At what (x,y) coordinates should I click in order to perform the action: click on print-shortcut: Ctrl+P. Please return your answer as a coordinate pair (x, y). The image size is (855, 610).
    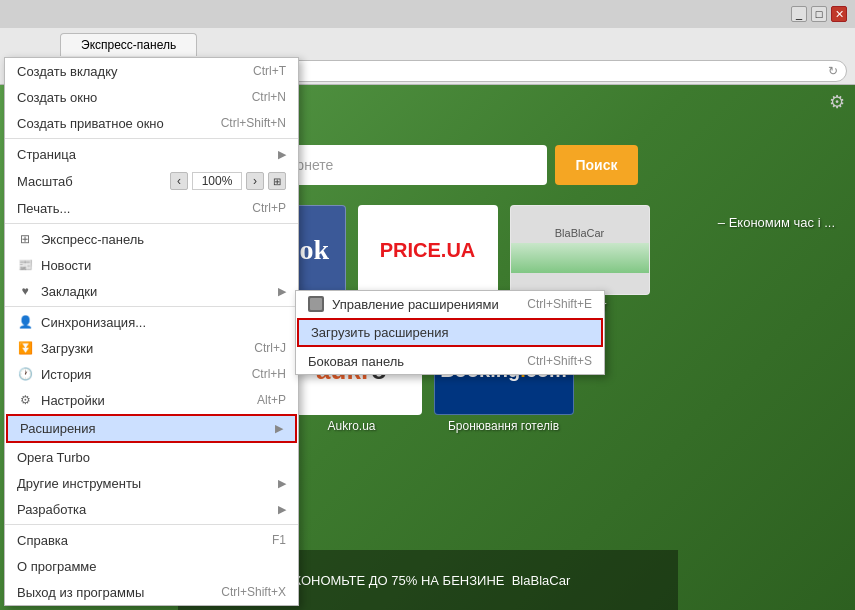
    Looking at the image, I should click on (269, 208).